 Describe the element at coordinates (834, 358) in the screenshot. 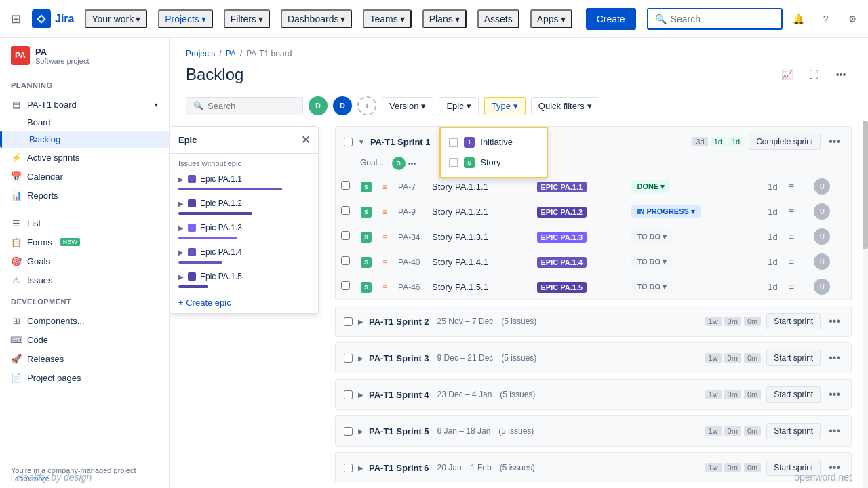

I see `sprint-3-more-icon: •••` at that location.